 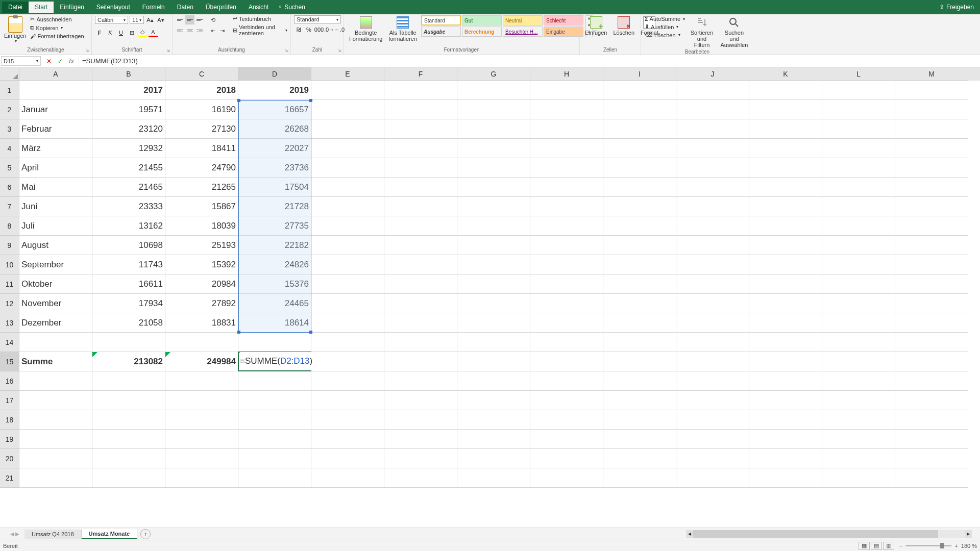 I want to click on cell-I6, so click(x=640, y=187).